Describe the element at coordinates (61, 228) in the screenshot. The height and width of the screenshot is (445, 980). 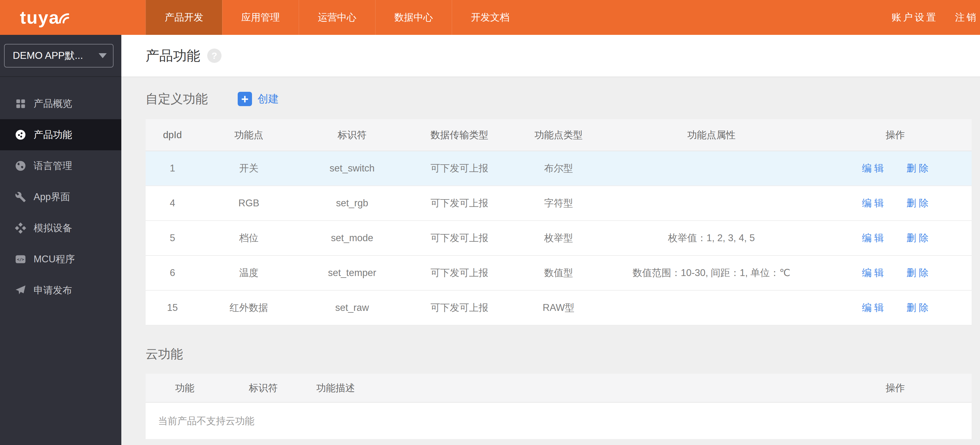
I see `sidebar-item-virtual-device: 模拟设备` at that location.